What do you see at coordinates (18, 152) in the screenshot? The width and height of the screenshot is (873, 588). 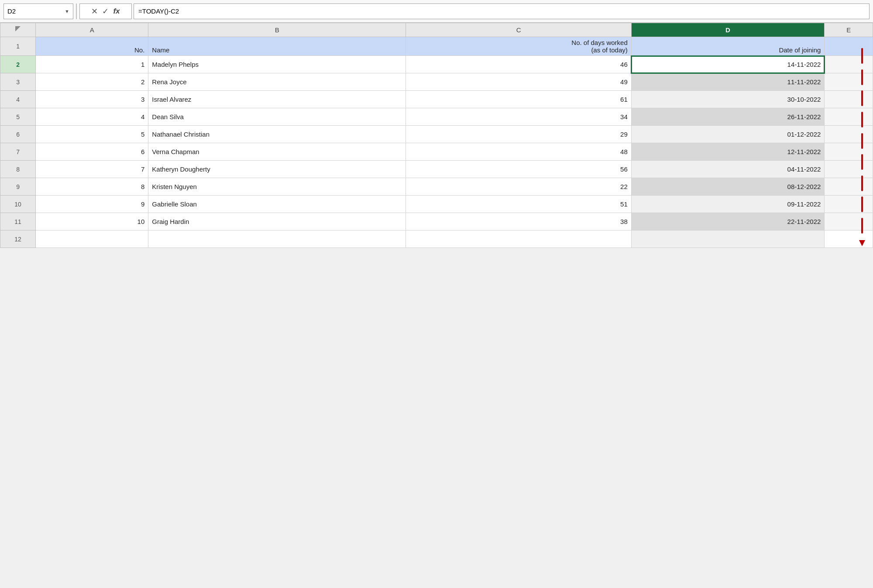 I see `row-num-7: 7` at bounding box center [18, 152].